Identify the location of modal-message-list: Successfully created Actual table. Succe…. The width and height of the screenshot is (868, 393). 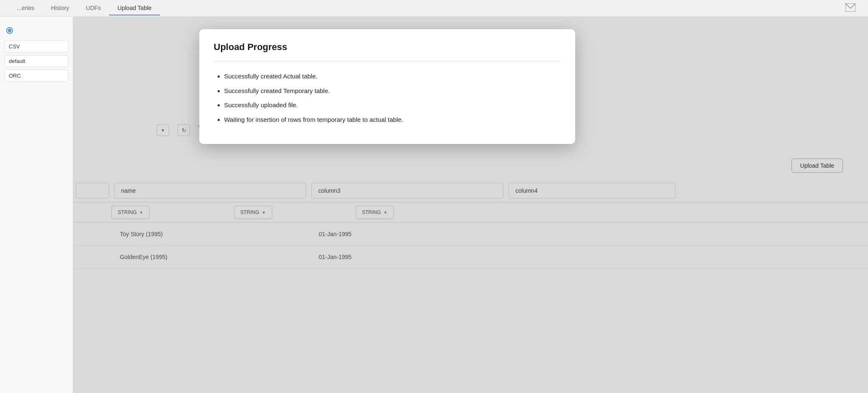
(387, 98).